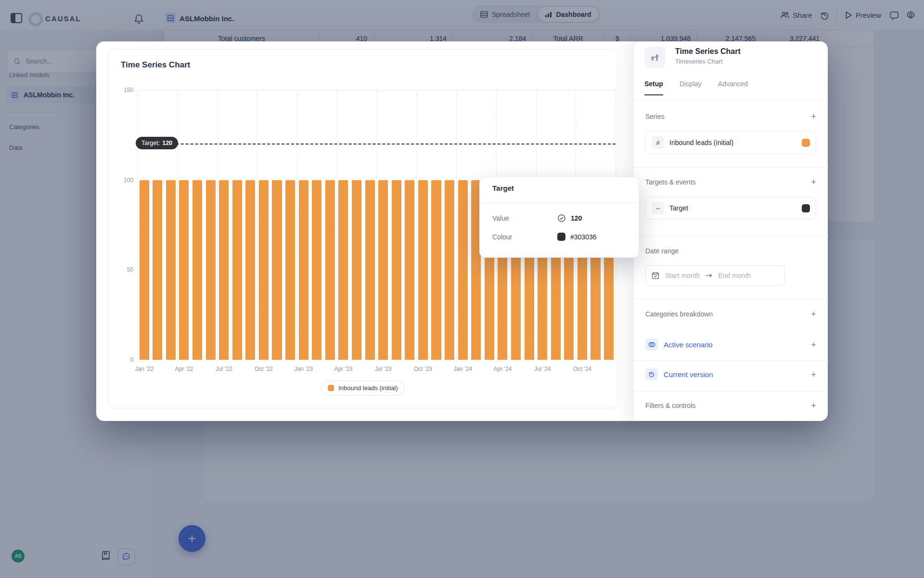  Describe the element at coordinates (277, 270) in the screenshot. I see `bar-Nov '22` at that location.